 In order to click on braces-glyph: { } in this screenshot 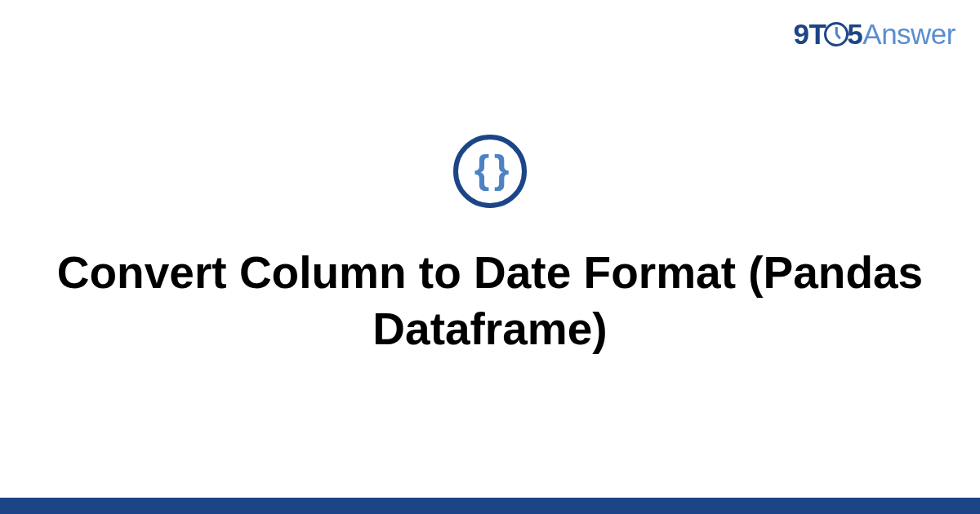, I will do `click(490, 170)`.